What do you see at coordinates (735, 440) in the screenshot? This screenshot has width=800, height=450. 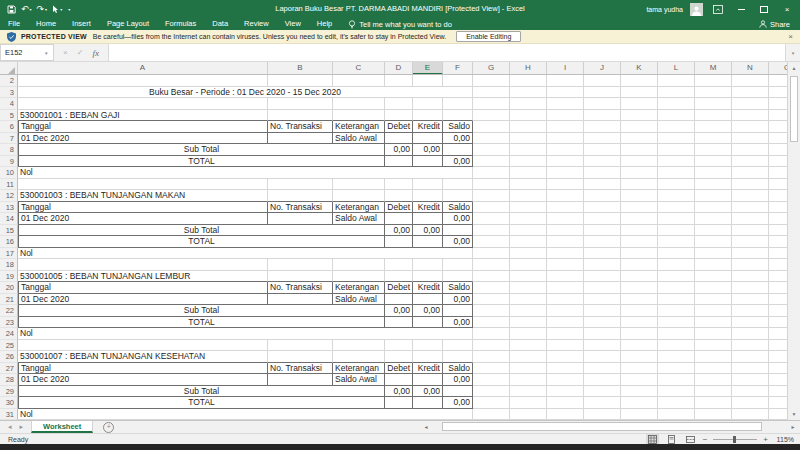 I see `zoom-slider` at bounding box center [735, 440].